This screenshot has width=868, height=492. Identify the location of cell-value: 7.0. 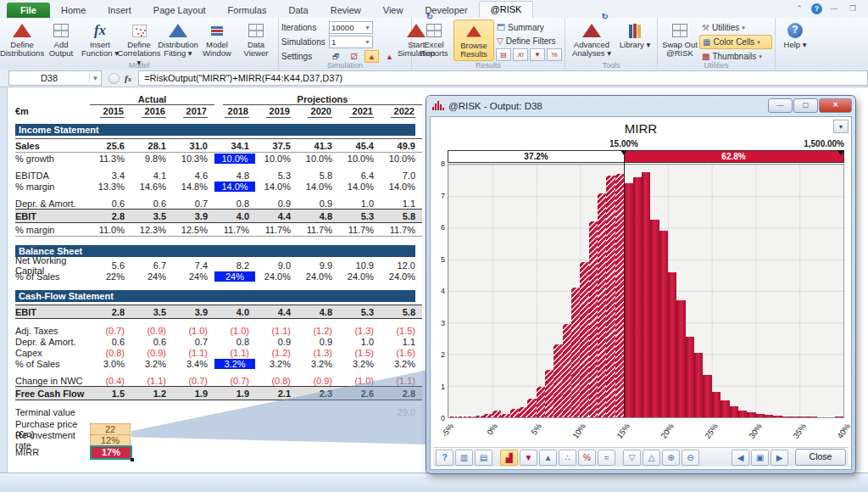
(402, 176).